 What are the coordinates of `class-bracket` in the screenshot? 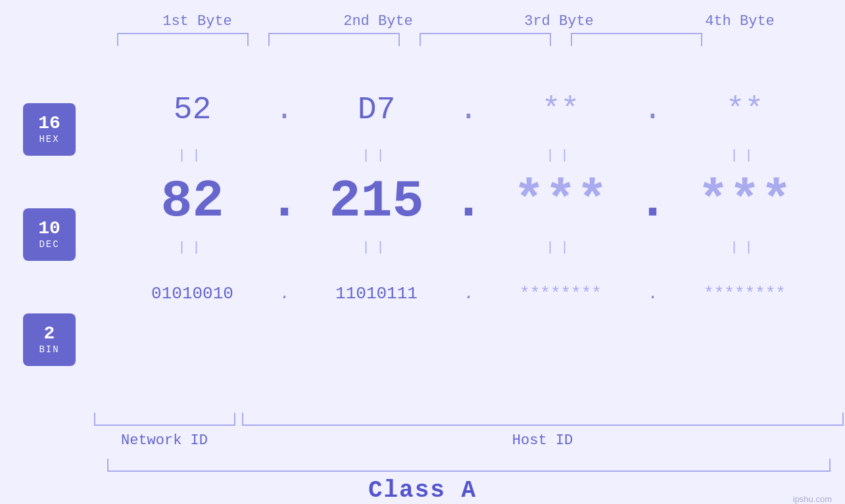 It's located at (469, 465).